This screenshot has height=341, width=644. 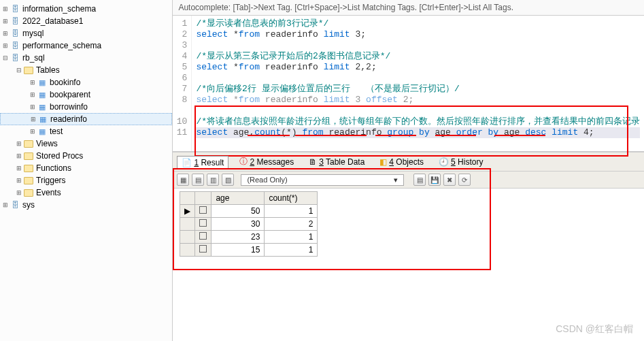 I want to click on toolbar-btn: ⟳, so click(x=464, y=180).